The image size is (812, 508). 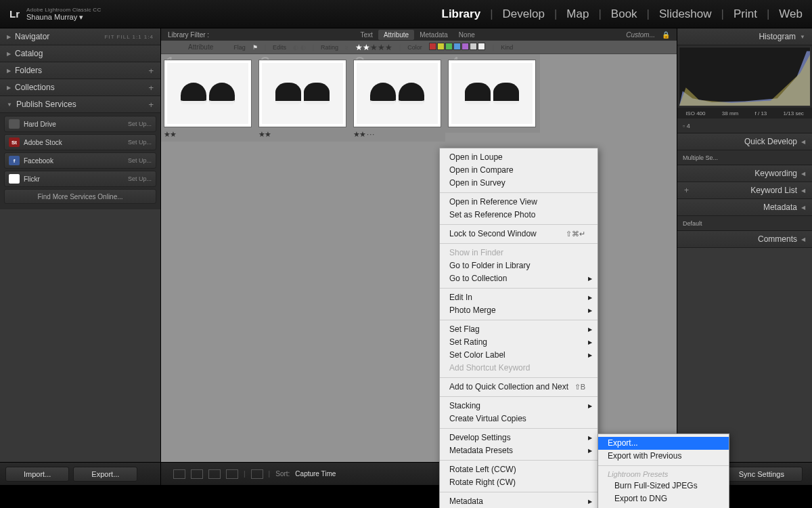 What do you see at coordinates (578, 14) in the screenshot?
I see `module-map: Map` at bounding box center [578, 14].